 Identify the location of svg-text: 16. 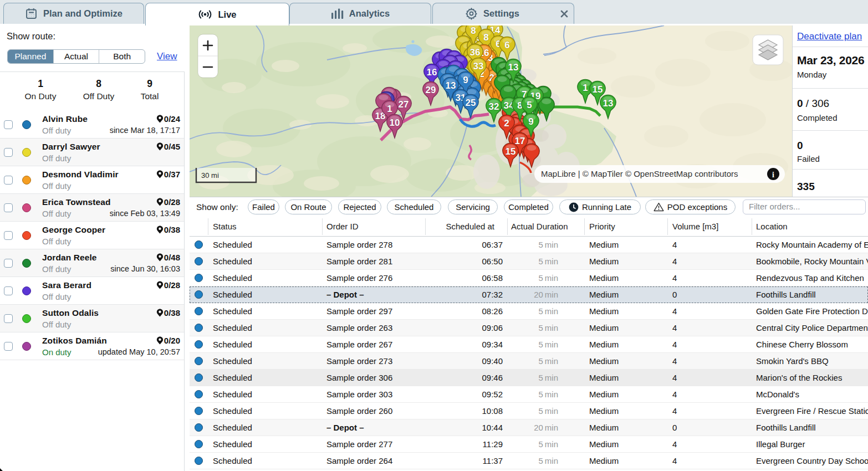
(432, 72).